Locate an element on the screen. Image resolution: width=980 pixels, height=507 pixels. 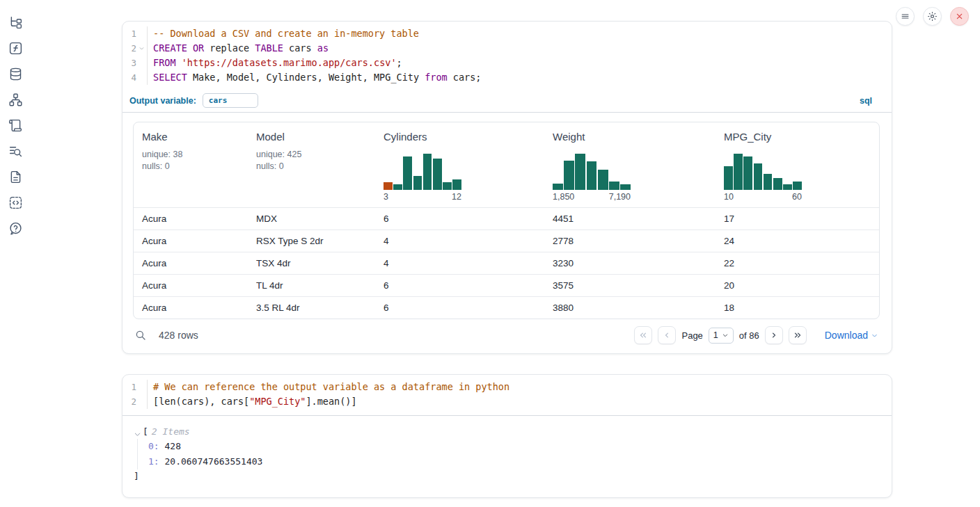
collapse-chevron-icon is located at coordinates (138, 433).